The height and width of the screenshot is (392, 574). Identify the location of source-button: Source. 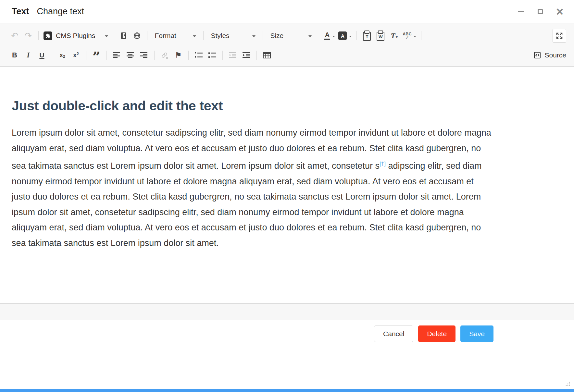
(550, 55).